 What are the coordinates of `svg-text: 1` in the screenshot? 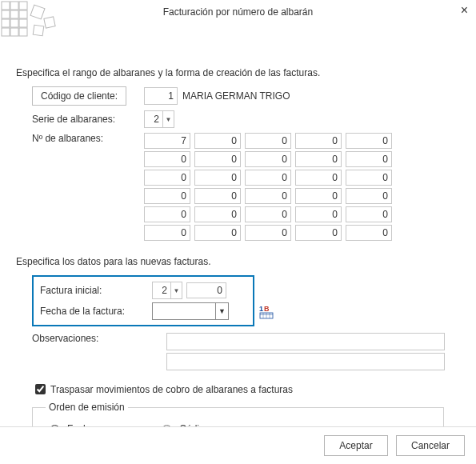 It's located at (261, 309).